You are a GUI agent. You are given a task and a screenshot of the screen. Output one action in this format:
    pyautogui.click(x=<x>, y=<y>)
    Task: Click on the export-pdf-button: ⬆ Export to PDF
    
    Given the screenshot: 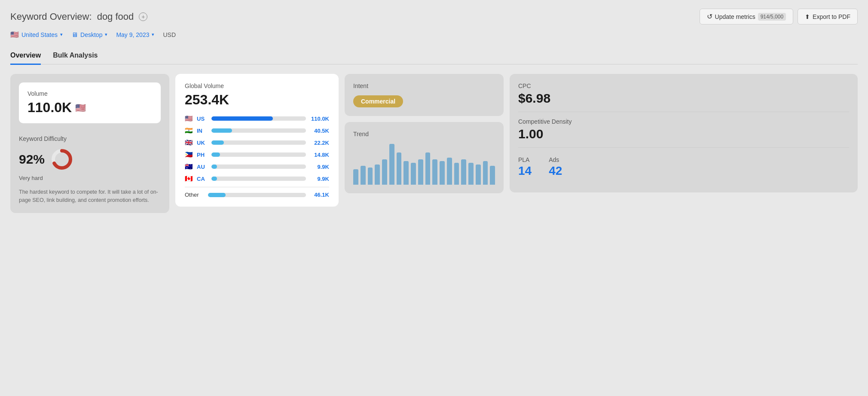 What is the action you would take?
    pyautogui.click(x=828, y=16)
    